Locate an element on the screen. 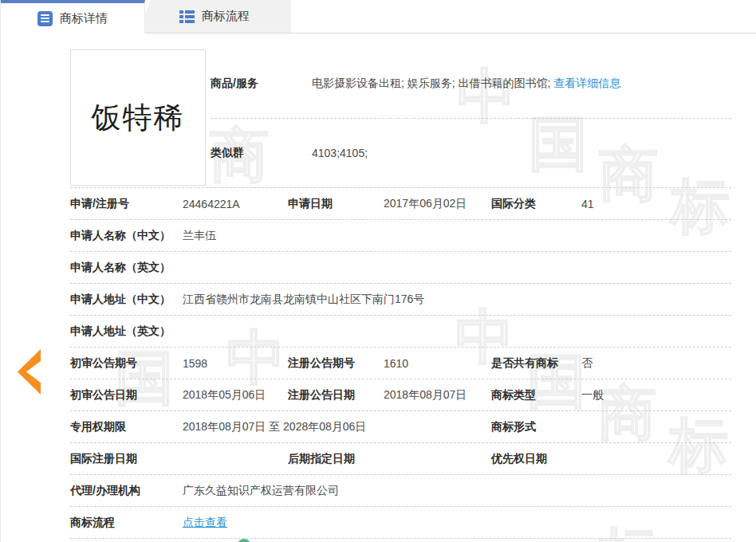 This screenshot has height=542, width=756. list-icon is located at coordinates (45, 19).